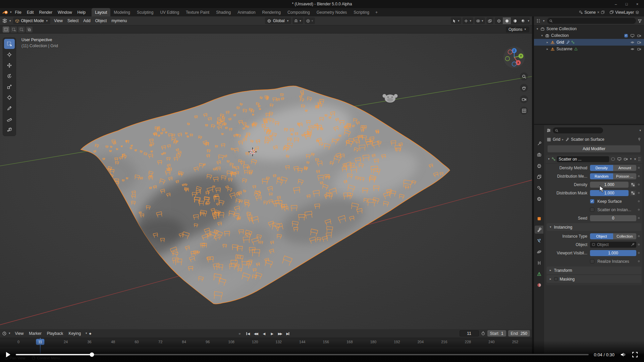  Describe the element at coordinates (619, 159) in the screenshot. I see `realtime-display-toggle-icon` at that location.